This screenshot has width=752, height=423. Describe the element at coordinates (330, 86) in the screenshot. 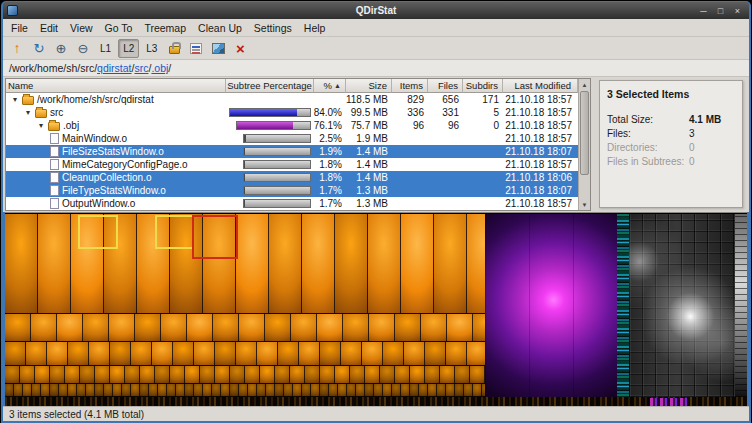

I see `column-header--: %▲` at that location.